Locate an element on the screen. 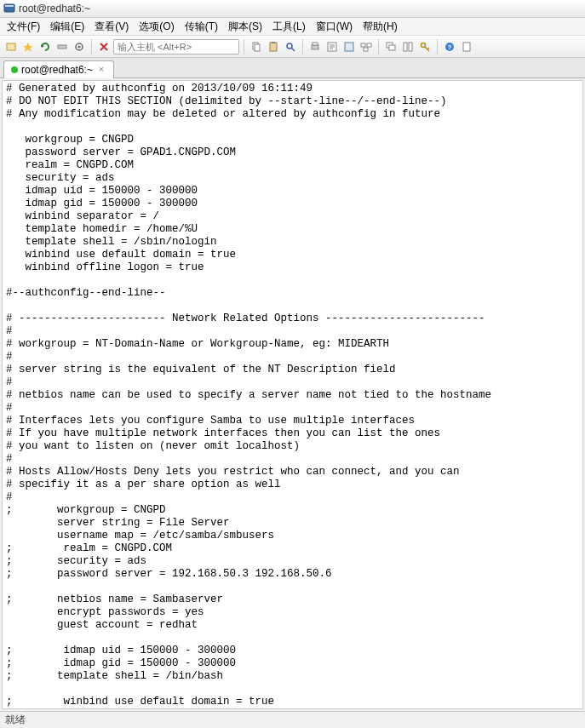 The image size is (585, 728). menu-tools: 工具(L) is located at coordinates (290, 27).